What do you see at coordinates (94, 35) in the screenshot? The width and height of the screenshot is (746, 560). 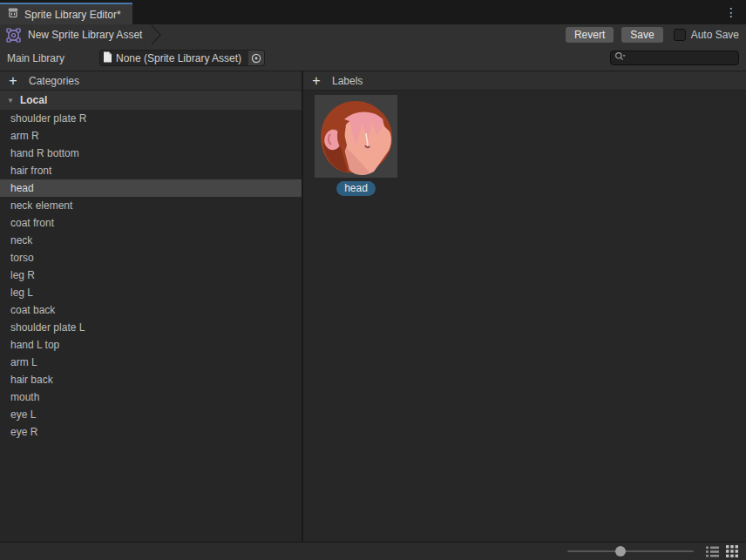 I see `breadcrumb: New Sprite Library Asset` at bounding box center [94, 35].